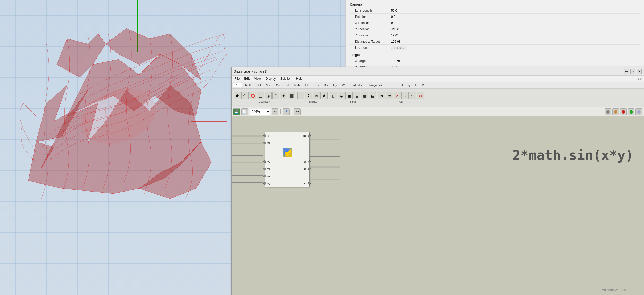 This screenshot has height=295, width=644. Describe the element at coordinates (372, 96) in the screenshot. I see `toolbar-icon-i6: ▦` at that location.